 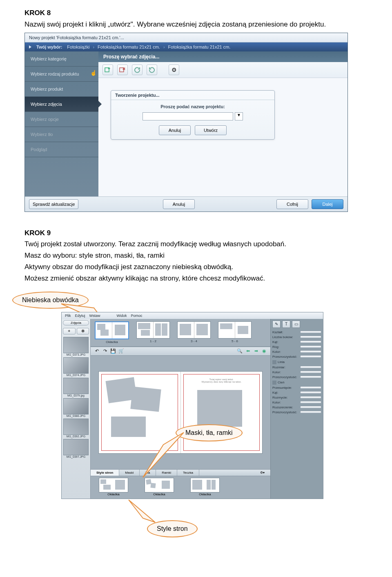 What do you see at coordinates (51, 300) in the screenshot?
I see `callout-blue-border: Niebieska obwódka` at bounding box center [51, 300].